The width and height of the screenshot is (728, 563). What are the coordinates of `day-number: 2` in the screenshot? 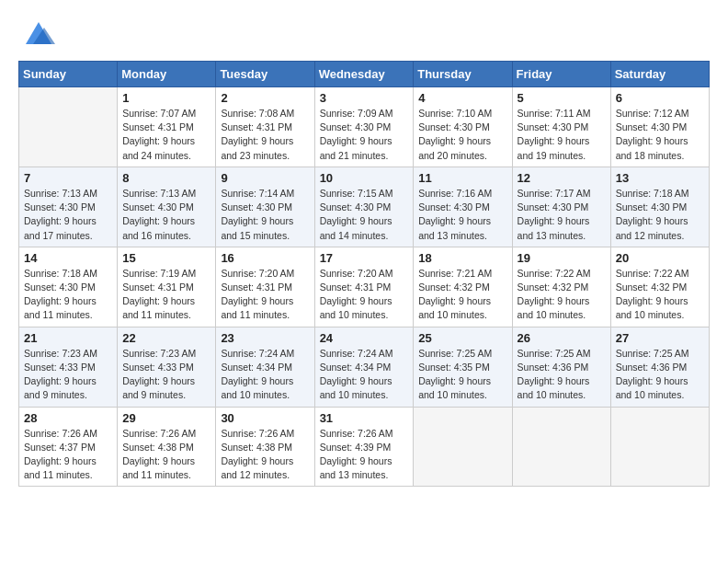 It's located at (265, 98).